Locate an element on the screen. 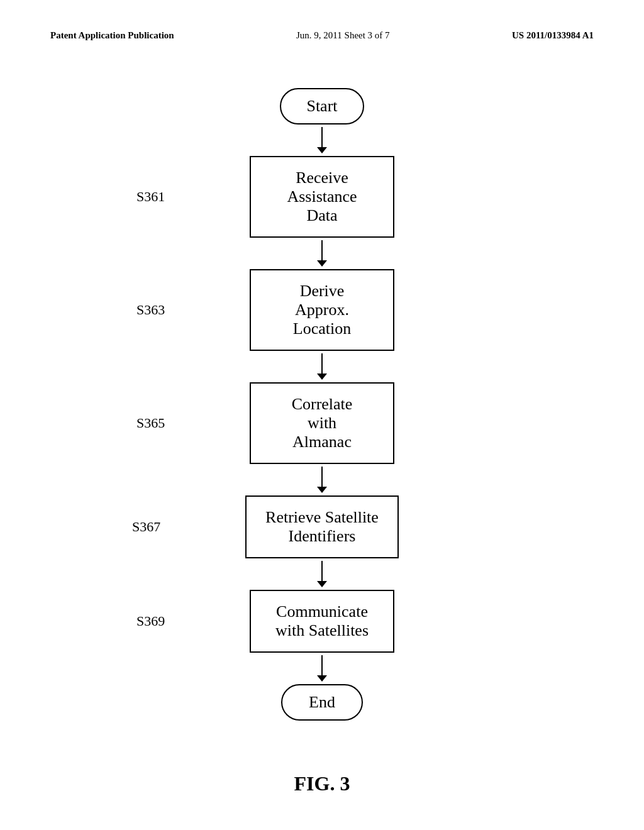 This screenshot has height=830, width=644. step-label-s363: S363 is located at coordinates (151, 310).